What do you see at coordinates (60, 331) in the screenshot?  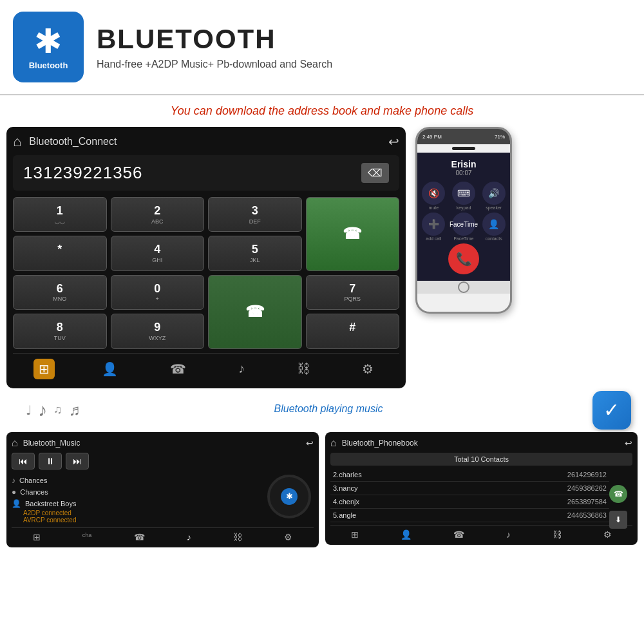 I see `dial-key-8: 8 TUV` at bounding box center [60, 331].